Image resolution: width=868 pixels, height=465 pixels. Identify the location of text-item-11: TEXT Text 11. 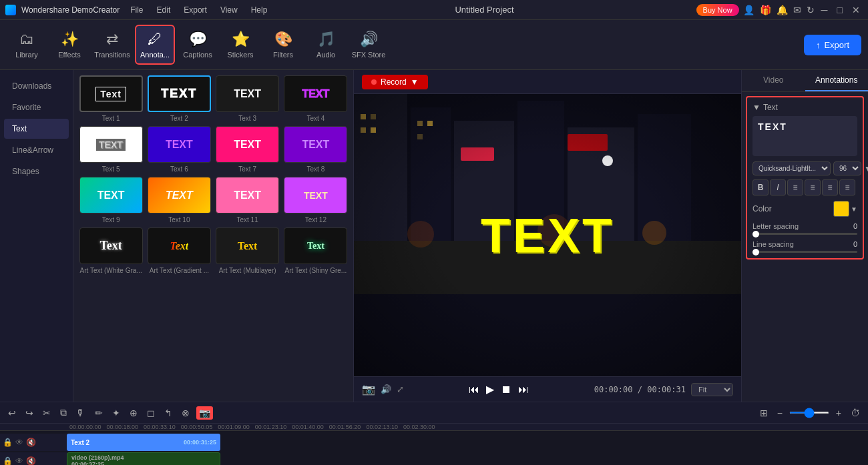
(248, 200).